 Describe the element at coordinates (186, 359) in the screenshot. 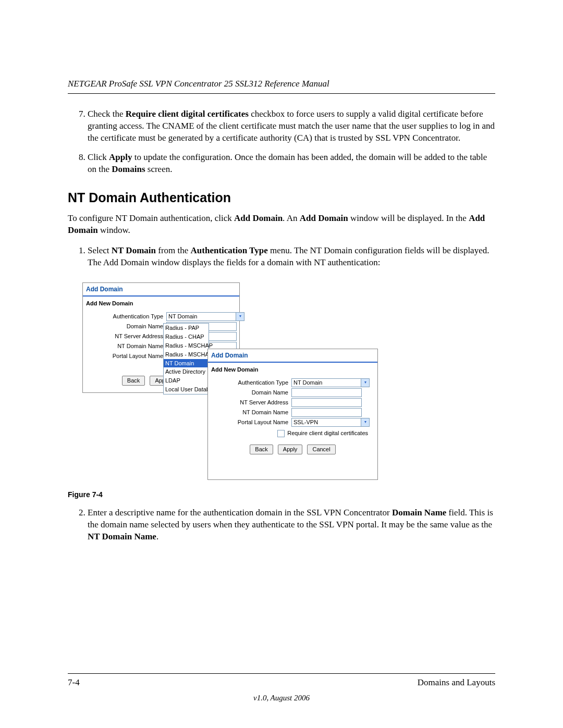

I see `auth-type-dropdown-list: Radius - PAP Radius - CHAP Radius - MSCH…` at that location.